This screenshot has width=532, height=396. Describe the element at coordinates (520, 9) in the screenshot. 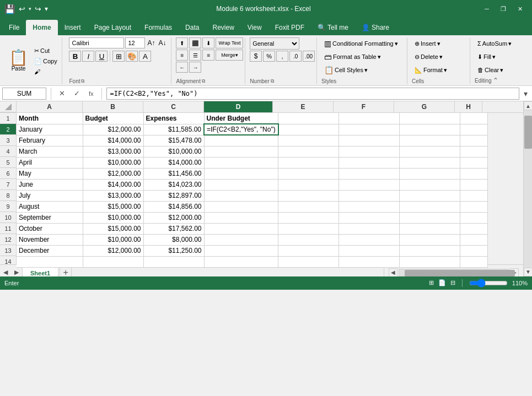

I see `close-button: ✕` at that location.